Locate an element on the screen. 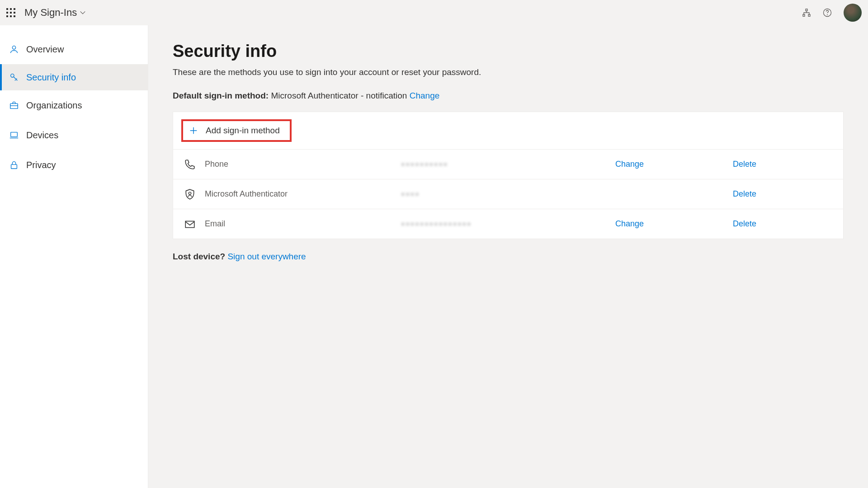  method-row-phone: Phone •••••••••• Change Delete is located at coordinates (508, 164).